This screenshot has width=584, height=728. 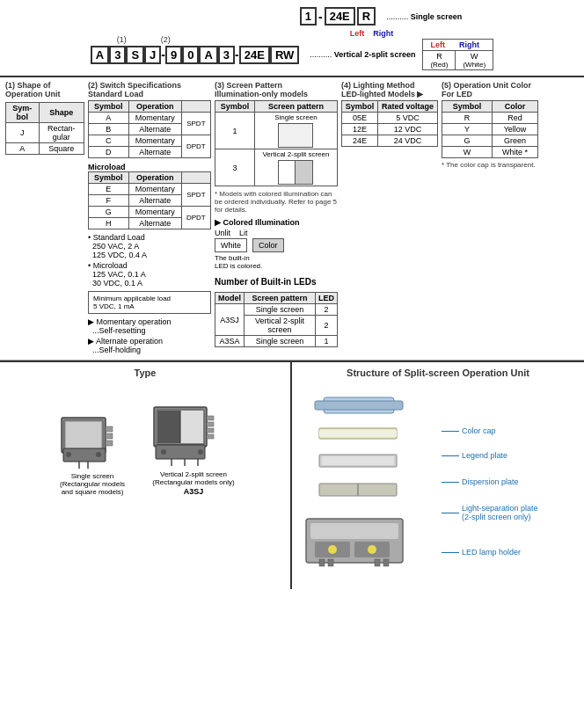 What do you see at coordinates (276, 222) in the screenshot?
I see `colored-illum-title: ▶ Colored Illumination` at bounding box center [276, 222].